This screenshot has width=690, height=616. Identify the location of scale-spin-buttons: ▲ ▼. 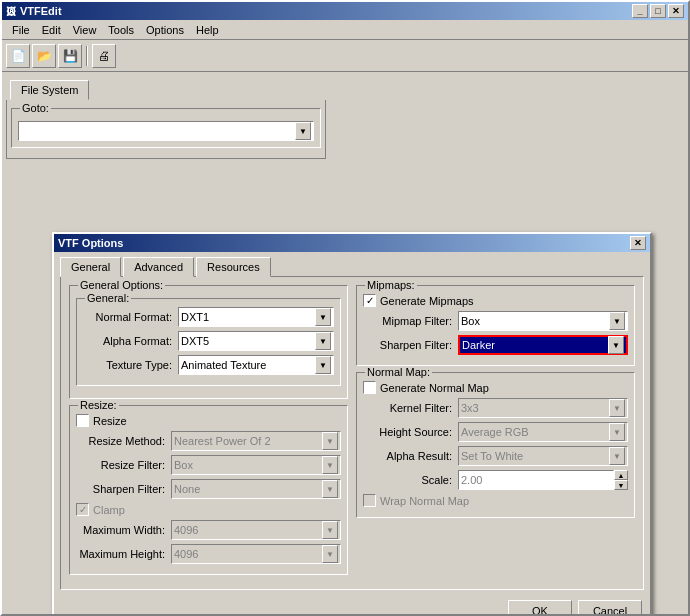
(621, 480).